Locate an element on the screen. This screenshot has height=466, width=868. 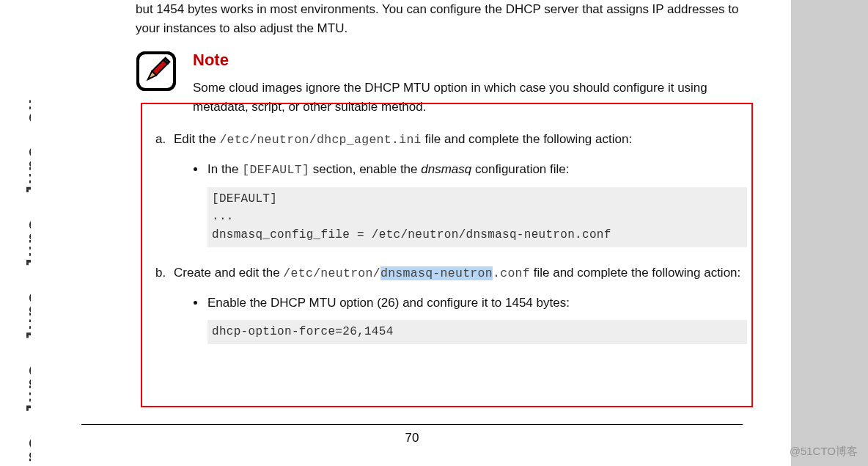
note-text: Note Some cloud images ignore the DHCP M… is located at coordinates (470, 82).